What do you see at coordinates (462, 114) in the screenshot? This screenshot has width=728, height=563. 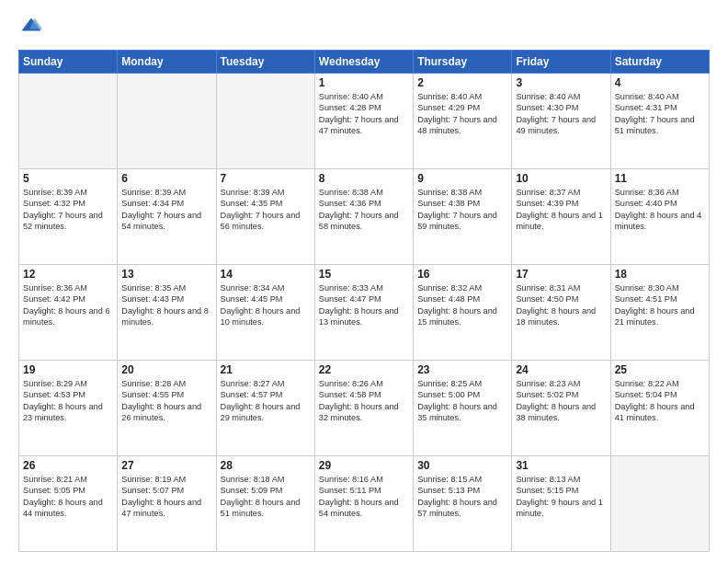 I see `cell-info: Sunrise: 8:40 AMSunset: 4:29 PMDaylight:…` at bounding box center [462, 114].